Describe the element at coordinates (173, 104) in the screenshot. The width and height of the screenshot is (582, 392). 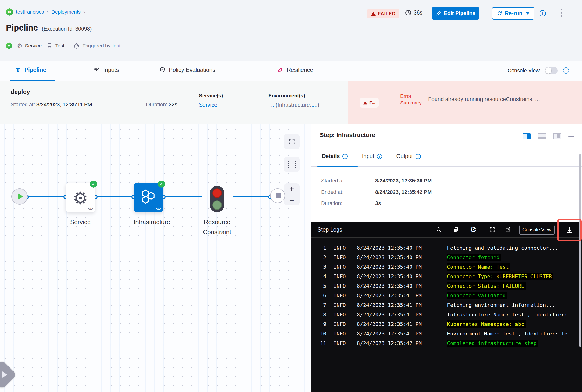
I see `duration-value: 32s` at that location.